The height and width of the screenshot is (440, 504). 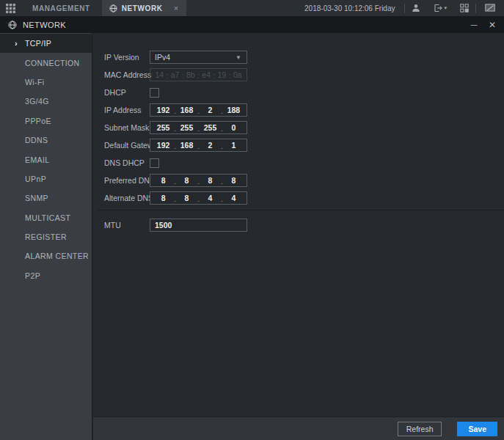 What do you see at coordinates (45, 198) in the screenshot?
I see `sidebar-item-snmp: SNMP` at bounding box center [45, 198].